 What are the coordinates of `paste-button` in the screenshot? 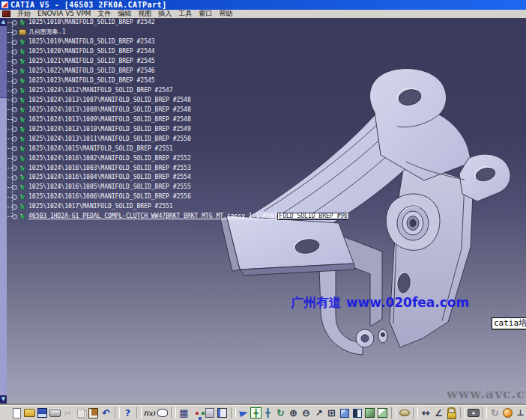 It's located at (93, 413).